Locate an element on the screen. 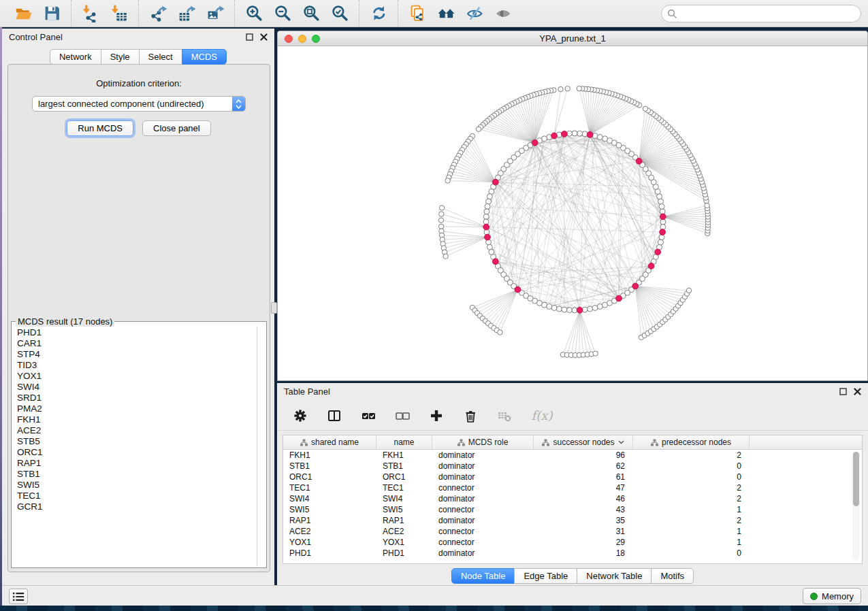 The width and height of the screenshot is (868, 611). table-row: ACE2ACE2connector311 is located at coordinates (573, 531).